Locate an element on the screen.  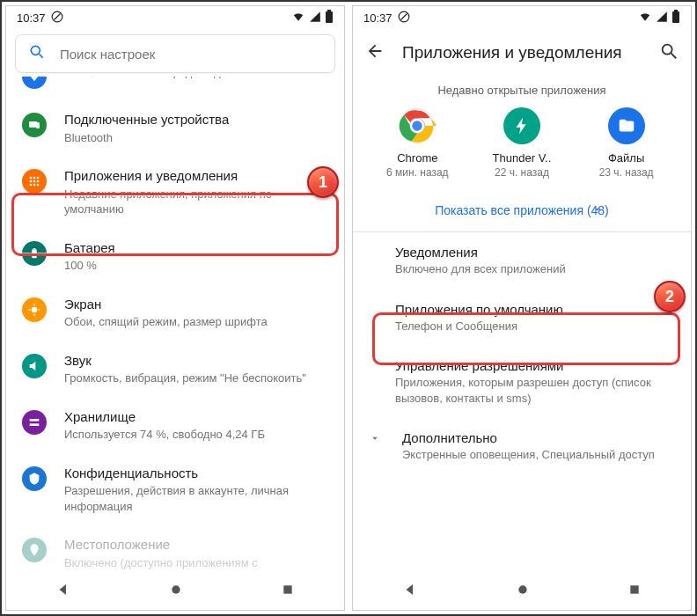
row-permissions: Управление разрешениями Приложения, кото… is located at coordinates (522, 382).